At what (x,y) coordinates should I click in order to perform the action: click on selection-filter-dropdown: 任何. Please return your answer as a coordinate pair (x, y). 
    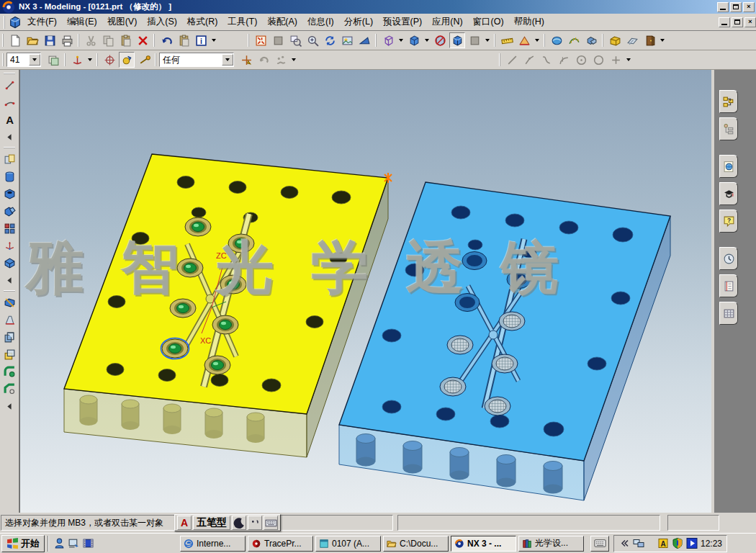
    Looking at the image, I should click on (197, 60).